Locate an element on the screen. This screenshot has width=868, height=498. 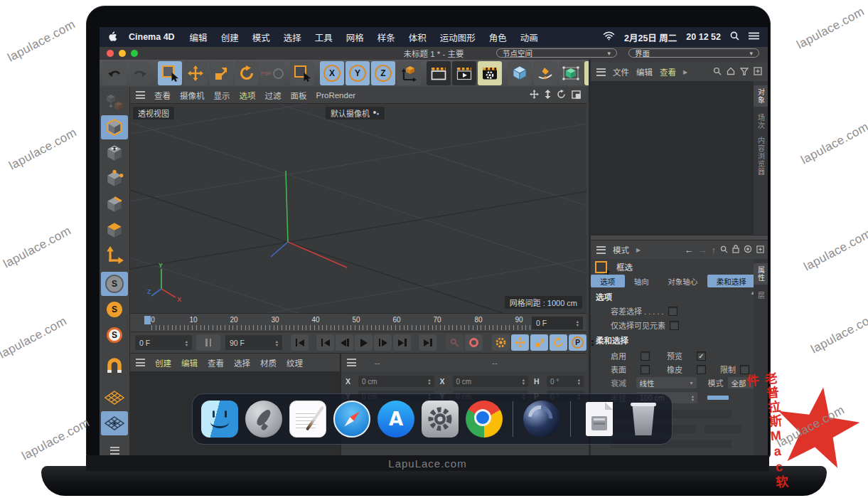
next-frame-button is located at coordinates (382, 343).